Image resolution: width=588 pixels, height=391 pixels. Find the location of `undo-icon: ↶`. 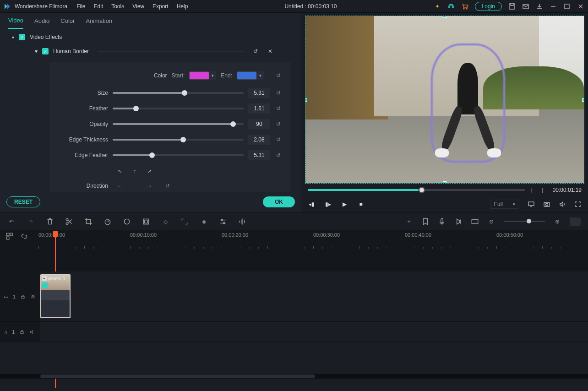

undo-icon: ↶ is located at coordinates (11, 222).